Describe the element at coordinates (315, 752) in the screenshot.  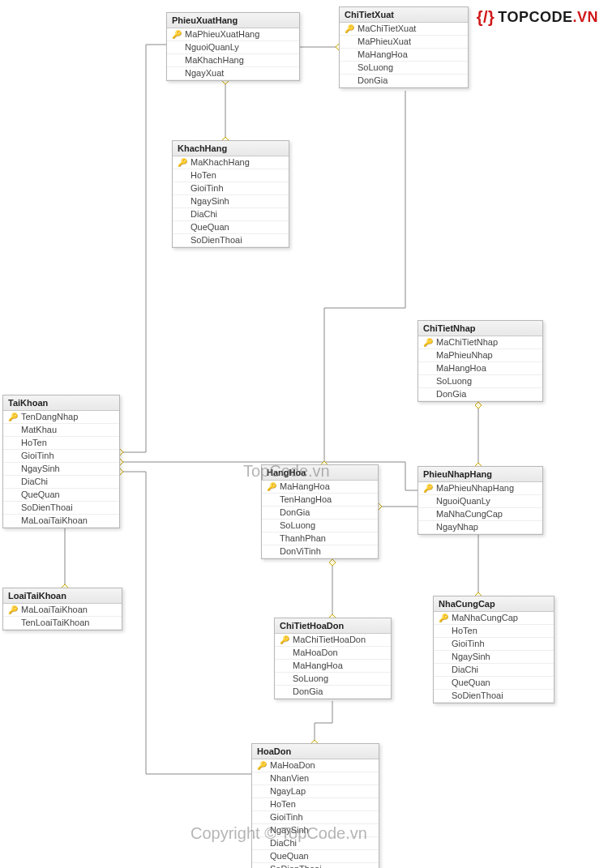
I see `entity-title: HoaDon` at that location.